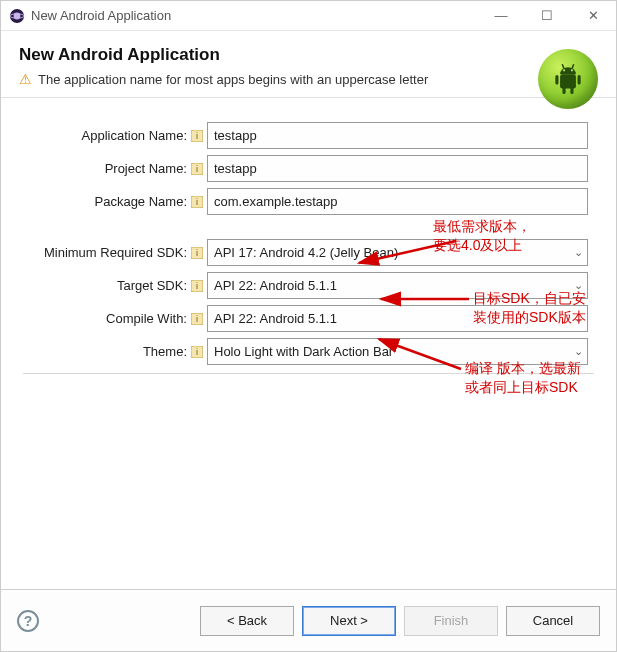 The image size is (617, 652). What do you see at coordinates (308, 64) in the screenshot?
I see `wizard-header: New Android Application ⚠ The applicatio…` at bounding box center [308, 64].